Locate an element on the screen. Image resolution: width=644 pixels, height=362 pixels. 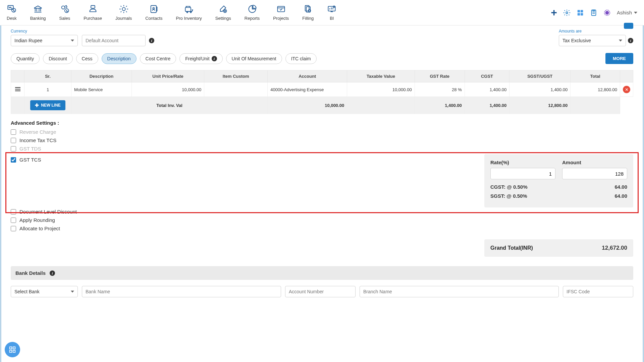
chip-freight: Freight/Uniti is located at coordinates (201, 59).